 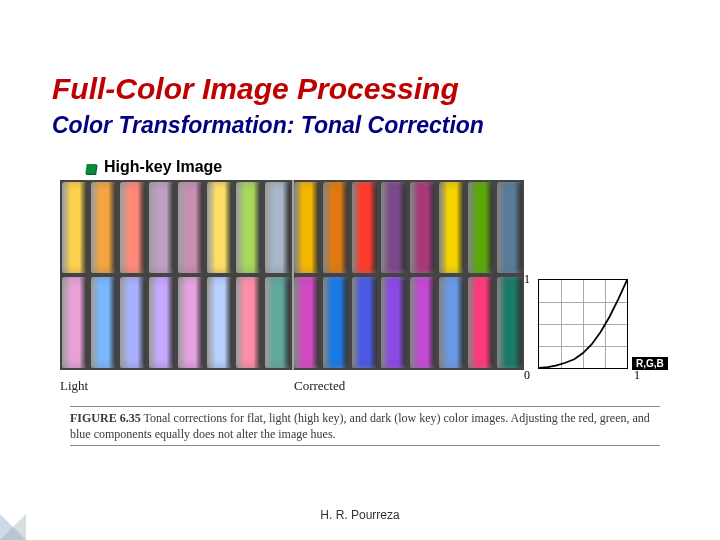 I want to click on curve-line, so click(x=583, y=324).